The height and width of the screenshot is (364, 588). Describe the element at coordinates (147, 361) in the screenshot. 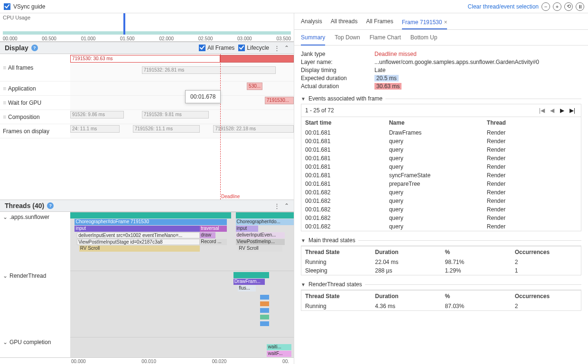

I see `threads-time-ruler: 00.00000.01000.02000.` at that location.